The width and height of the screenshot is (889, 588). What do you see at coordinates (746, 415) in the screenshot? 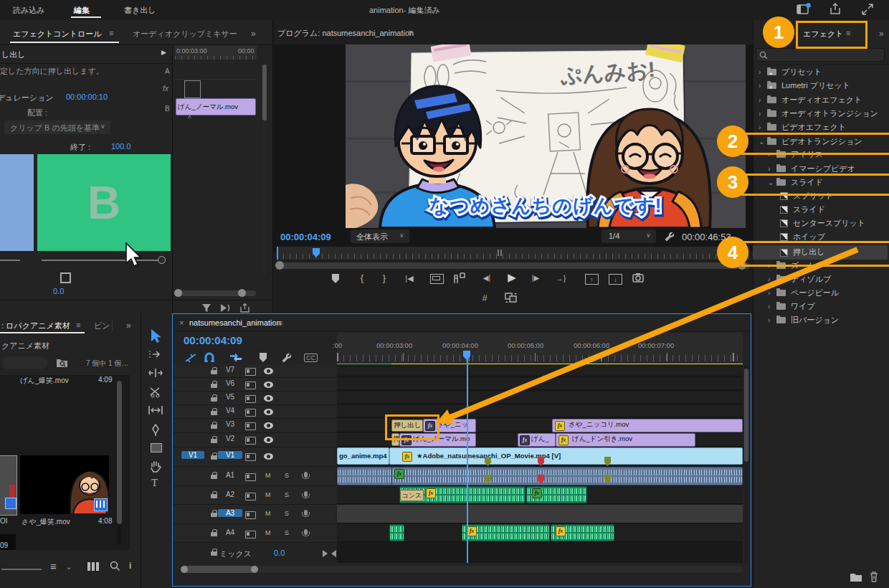
I see `timeline-vscroll-thumb` at bounding box center [746, 415].